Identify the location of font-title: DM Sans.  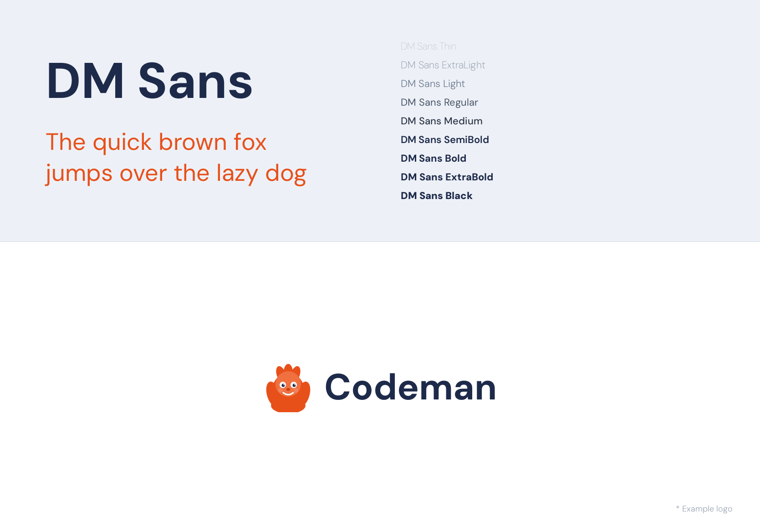
(182, 81).